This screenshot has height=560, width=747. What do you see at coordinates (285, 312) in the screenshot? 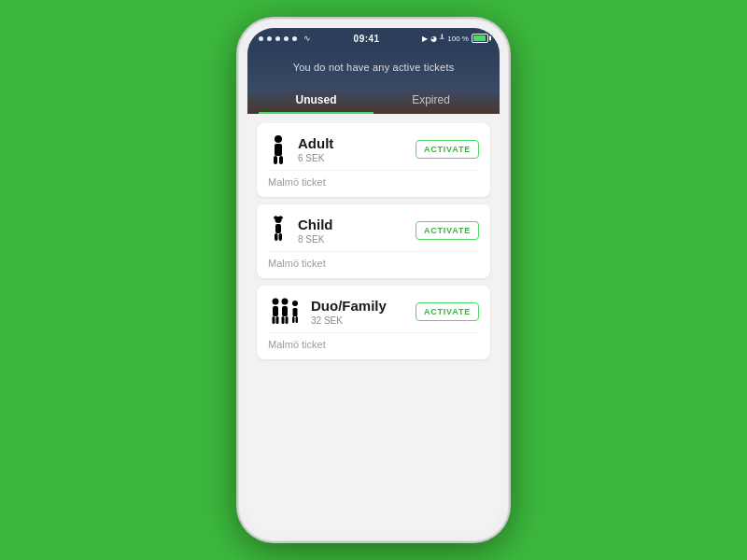
I see `family-icon` at bounding box center [285, 312].